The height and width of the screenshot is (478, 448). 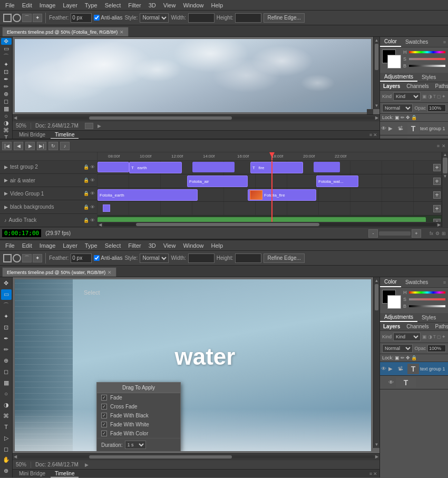 What do you see at coordinates (93, 167) in the screenshot?
I see `track-vis-1: 👁` at bounding box center [93, 167].